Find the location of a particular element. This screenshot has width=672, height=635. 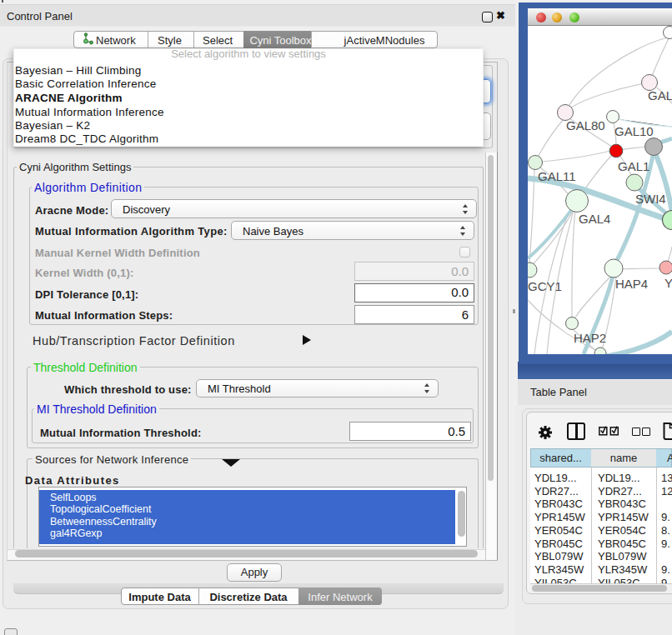

svg-text: HAP4 is located at coordinates (632, 283).